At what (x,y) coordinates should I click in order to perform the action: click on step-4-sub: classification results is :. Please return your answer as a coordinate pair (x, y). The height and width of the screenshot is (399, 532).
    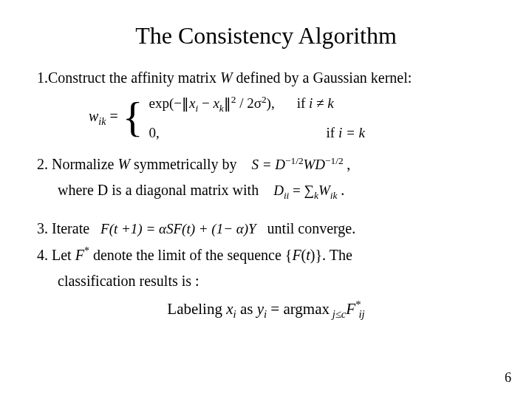
    Looking at the image, I should click on (276, 281).